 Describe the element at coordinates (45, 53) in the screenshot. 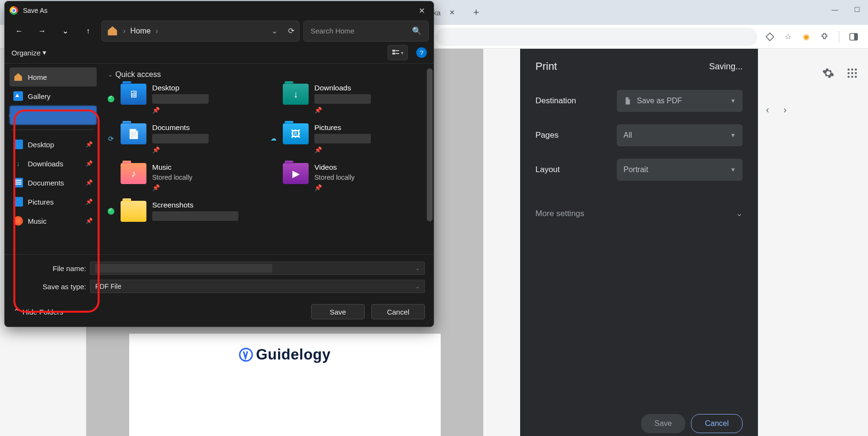

I see `chevron-down-icon: ▾` at that location.